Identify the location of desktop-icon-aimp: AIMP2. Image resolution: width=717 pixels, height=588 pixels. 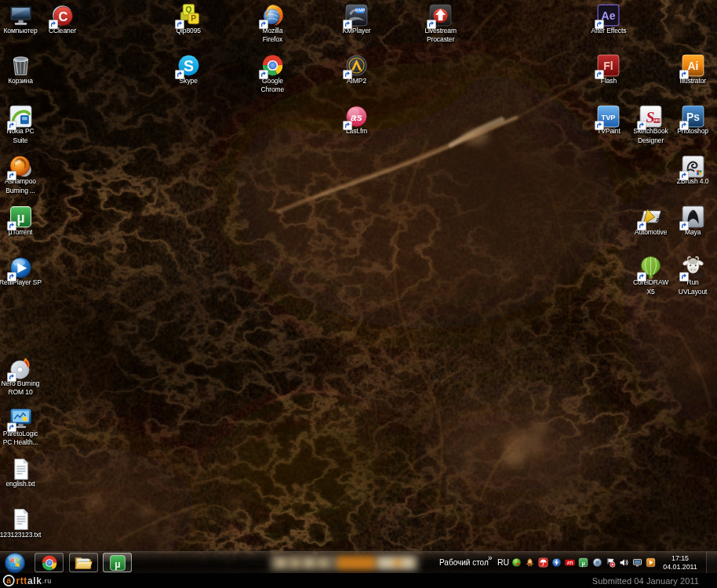
(357, 69).